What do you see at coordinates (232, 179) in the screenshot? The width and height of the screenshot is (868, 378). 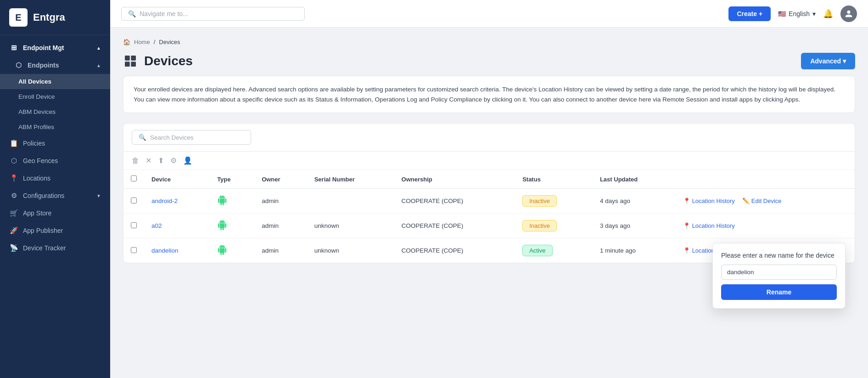 I see `col-type: Type` at bounding box center [232, 179].